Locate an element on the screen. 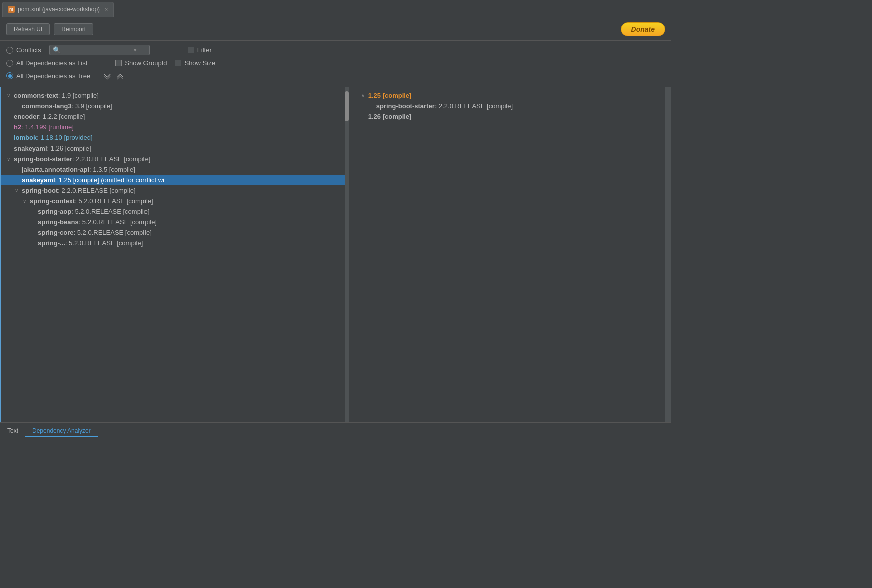  dep-name: h2 is located at coordinates (17, 127).